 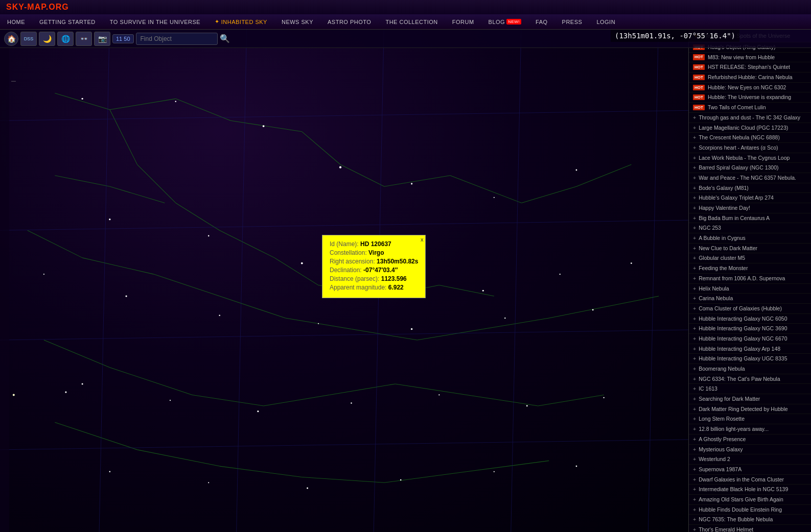 What do you see at coordinates (750, 249) in the screenshot?
I see `panel-item: +New Clue to Dark Matter` at bounding box center [750, 249].